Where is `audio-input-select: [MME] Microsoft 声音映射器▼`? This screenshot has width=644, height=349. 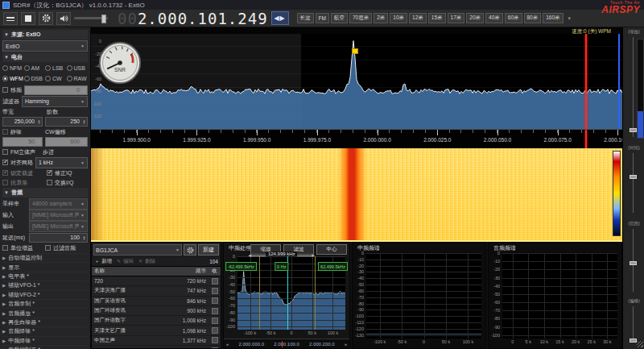 audio-input-select: [MME] Microsoft 声音映射器▼ is located at coordinates (58, 215).